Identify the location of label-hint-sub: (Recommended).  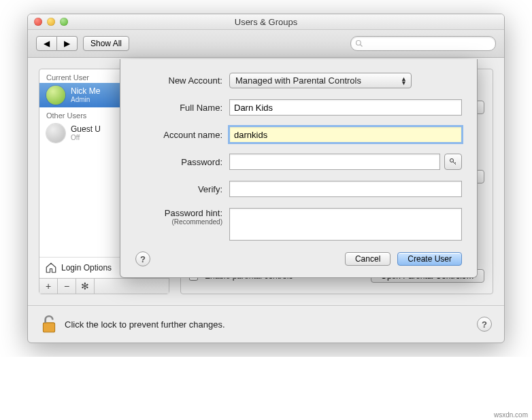
(179, 222).